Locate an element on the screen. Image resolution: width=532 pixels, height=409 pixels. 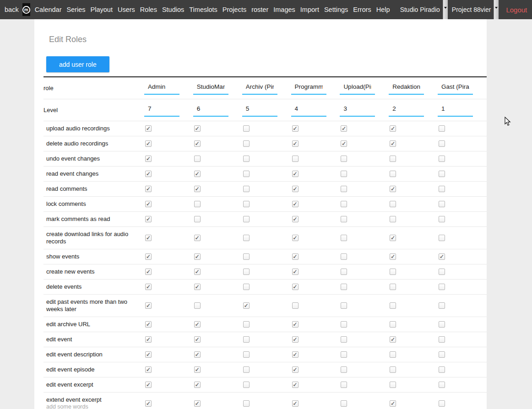
permission-checkbox-edit-archive-url-col2 is located at coordinates (246, 324).